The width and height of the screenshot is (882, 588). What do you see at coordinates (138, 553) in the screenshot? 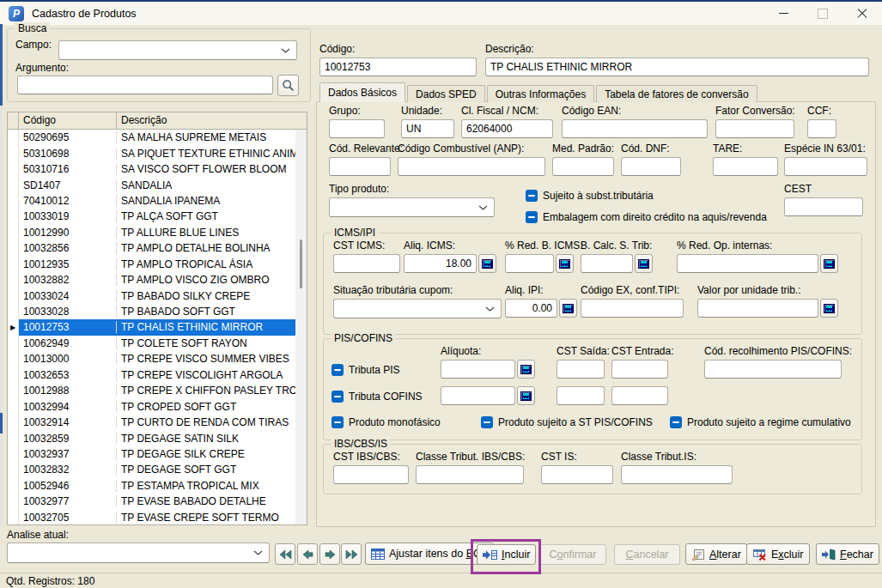
I see `analise-atual-combobox` at bounding box center [138, 553].